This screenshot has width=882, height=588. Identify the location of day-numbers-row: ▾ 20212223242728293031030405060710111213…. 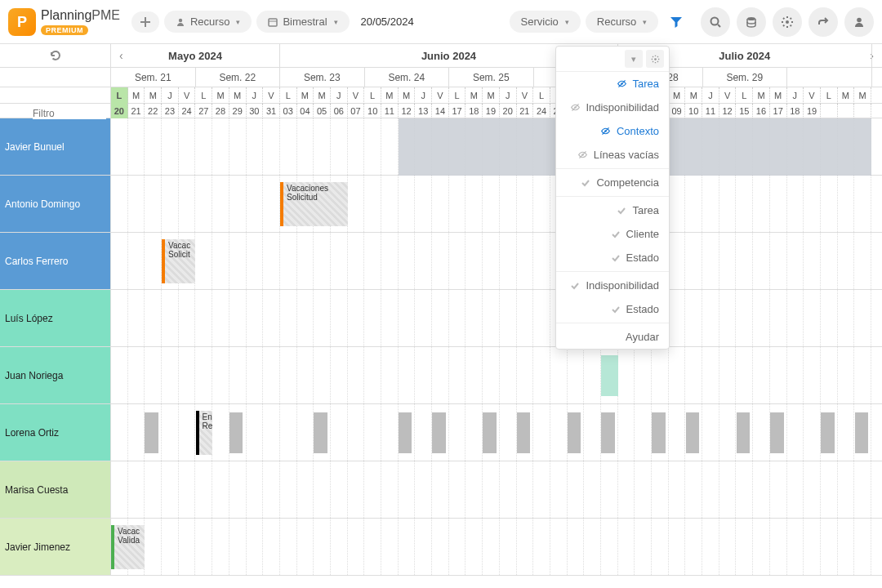
(441, 111).